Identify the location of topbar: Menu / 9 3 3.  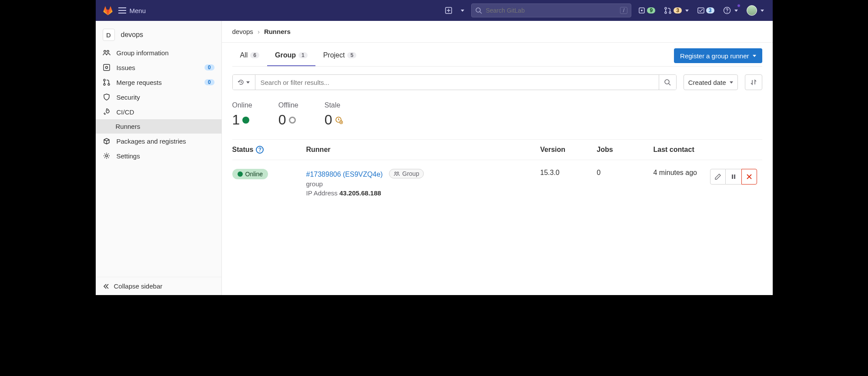
(434, 10).